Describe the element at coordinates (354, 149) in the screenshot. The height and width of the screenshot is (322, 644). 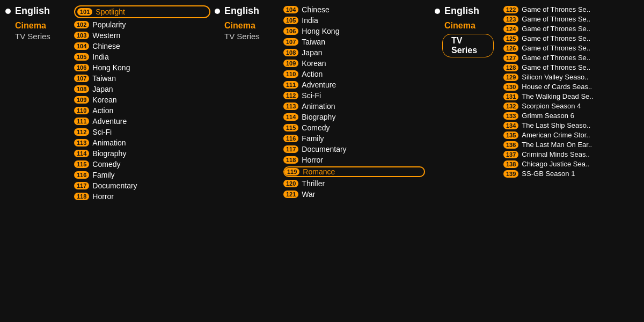
I see `col2-list-item-117: 117Documentary` at that location.